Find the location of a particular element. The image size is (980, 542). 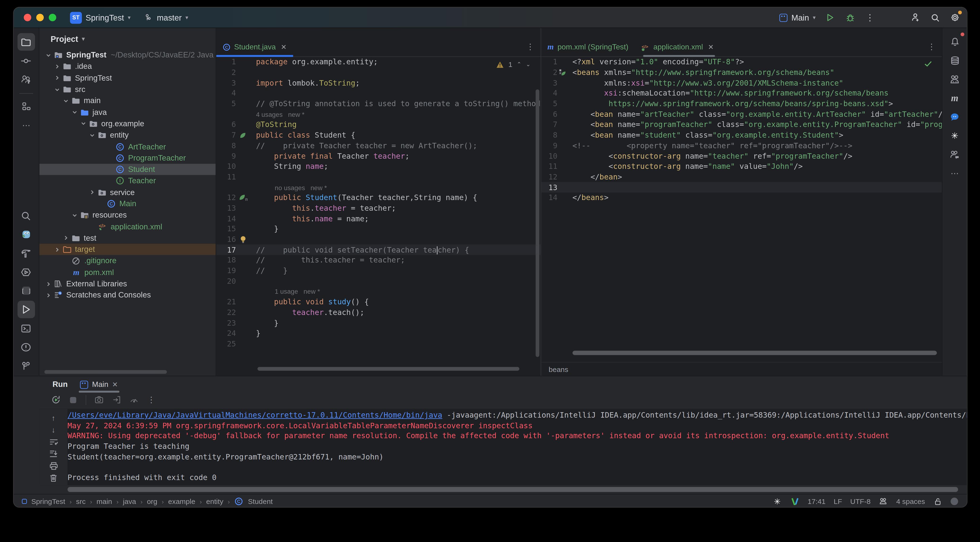

stop-button is located at coordinates (73, 400).